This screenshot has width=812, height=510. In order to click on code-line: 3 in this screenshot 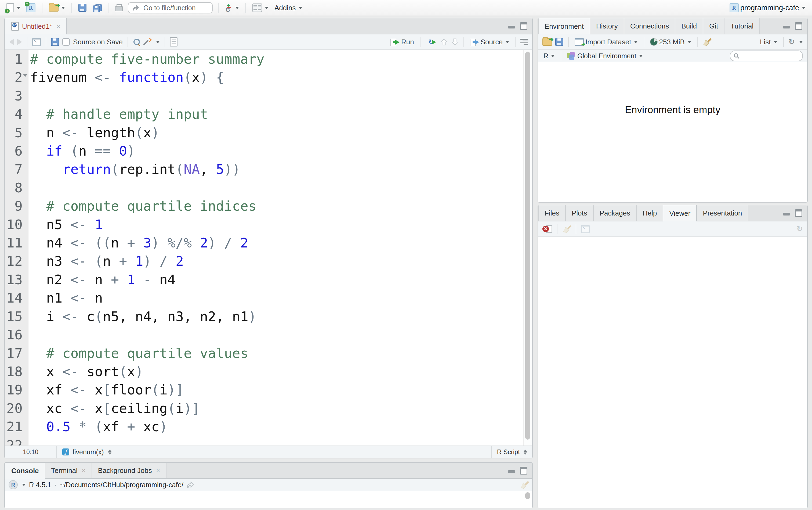, I will do `click(268, 96)`.